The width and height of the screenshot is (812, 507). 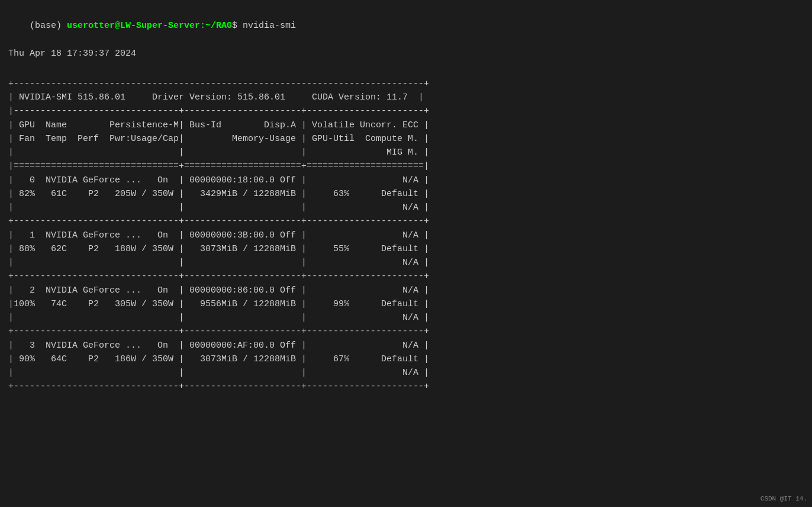 What do you see at coordinates (219, 373) in the screenshot?
I see `gpu3-row3: | | | N/A |` at bounding box center [219, 373].